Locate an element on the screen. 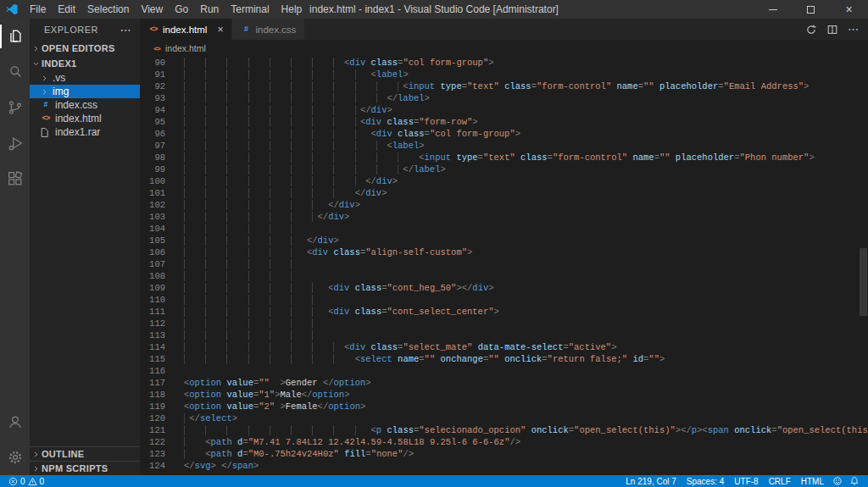 This screenshot has width=868, height=487. code-line: 116 is located at coordinates (504, 371).